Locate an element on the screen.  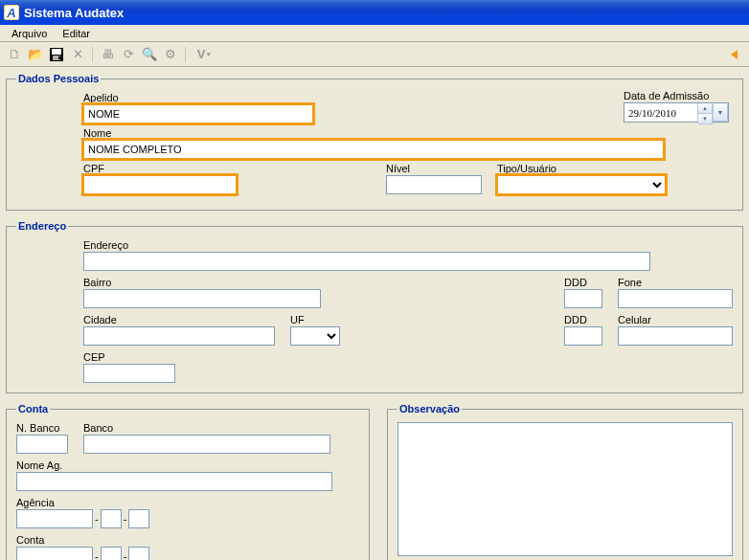
ddd2-label: DDD is located at coordinates (583, 320).